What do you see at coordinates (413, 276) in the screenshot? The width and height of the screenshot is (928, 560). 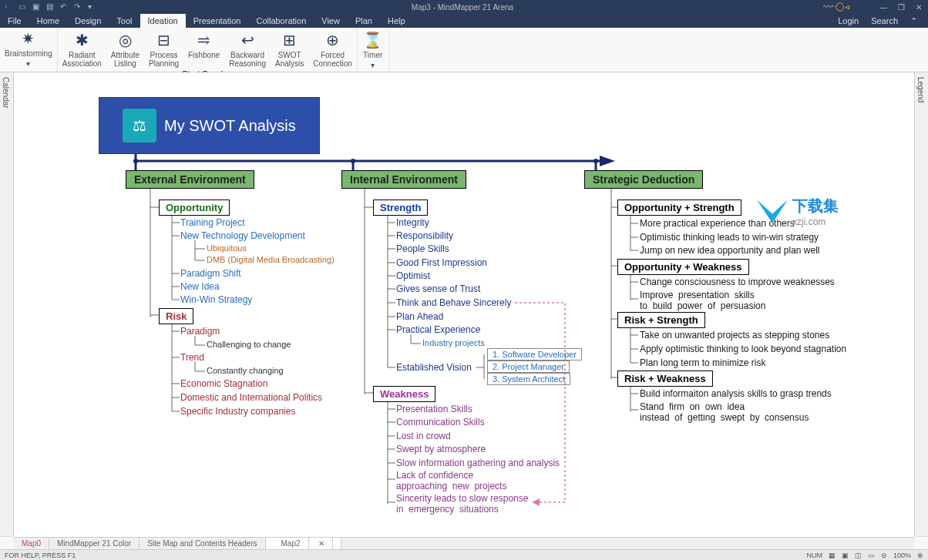 I see `leaf: Optimist` at bounding box center [413, 276].